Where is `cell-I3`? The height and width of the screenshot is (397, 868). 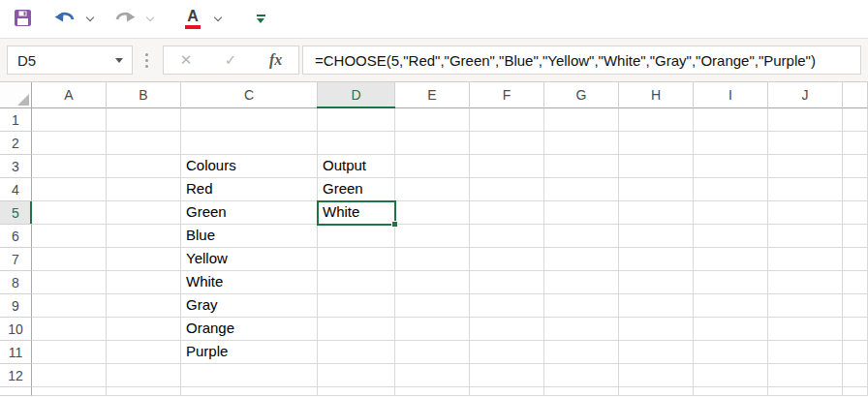 cell-I3 is located at coordinates (730, 167).